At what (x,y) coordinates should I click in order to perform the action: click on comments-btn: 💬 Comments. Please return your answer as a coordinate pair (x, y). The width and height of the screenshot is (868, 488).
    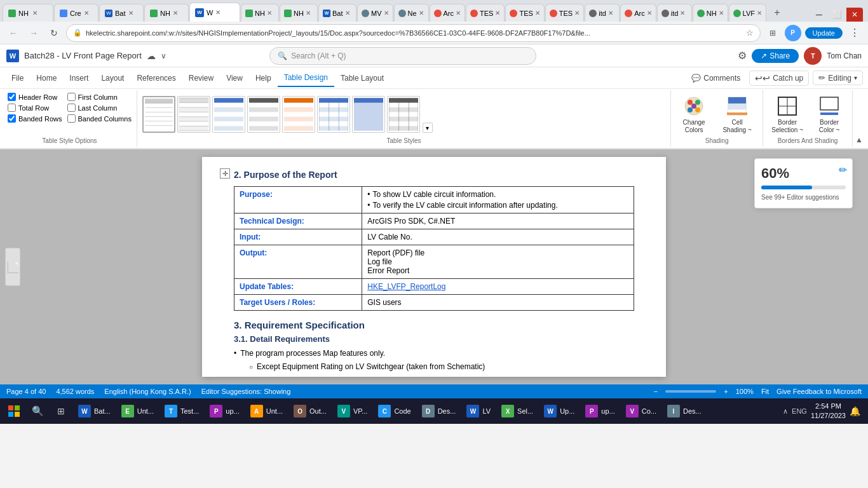
    Looking at the image, I should click on (715, 78).